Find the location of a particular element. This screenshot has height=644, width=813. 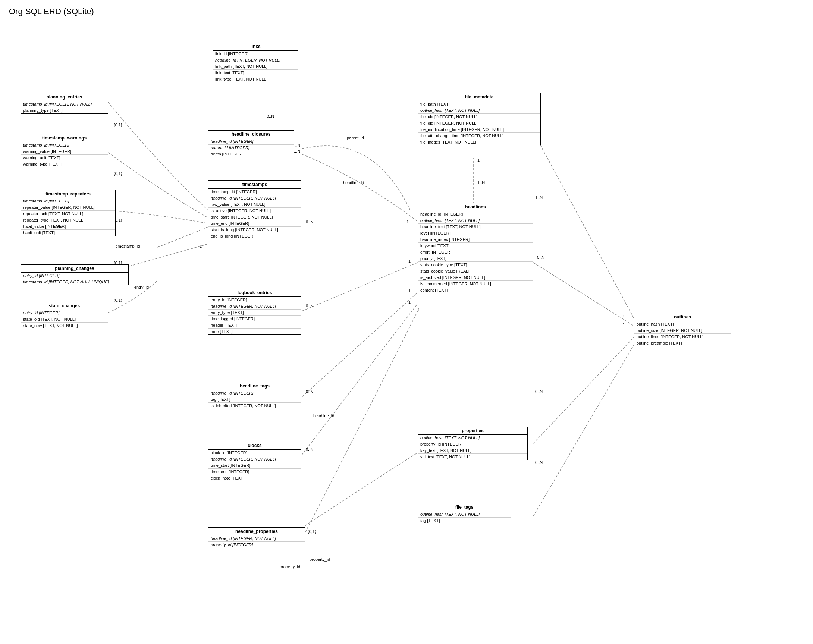

table-logbook-entries-row: headline_id [INTEGER, NOT NULL] is located at coordinates (255, 306).